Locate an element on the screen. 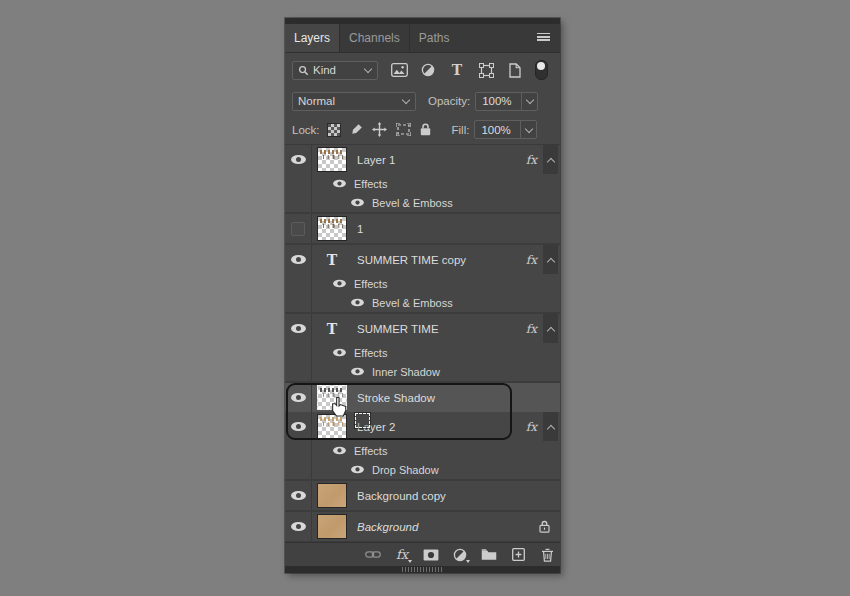  layer-name: Layer 2 is located at coordinates (442, 427).